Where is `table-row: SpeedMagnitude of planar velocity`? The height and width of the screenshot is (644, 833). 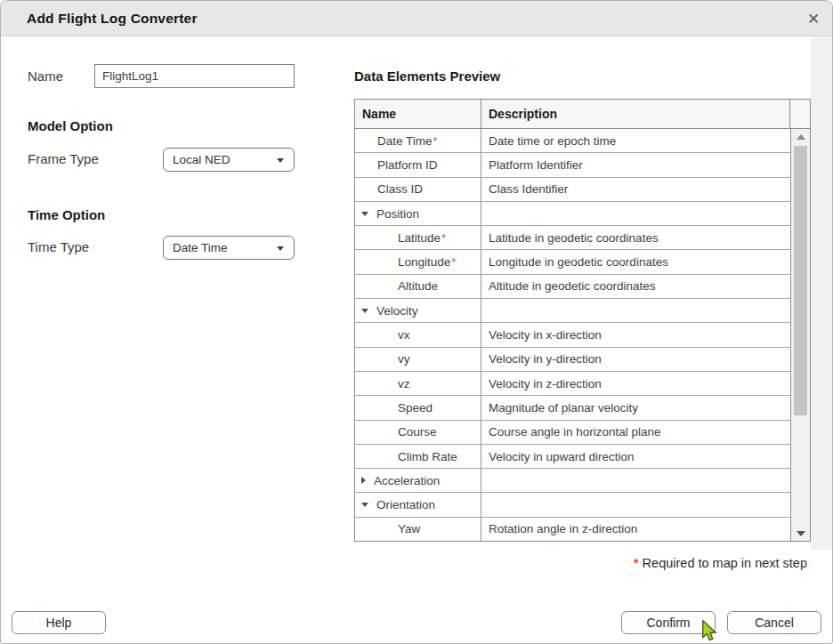
table-row: SpeedMagnitude of planar velocity is located at coordinates (573, 407).